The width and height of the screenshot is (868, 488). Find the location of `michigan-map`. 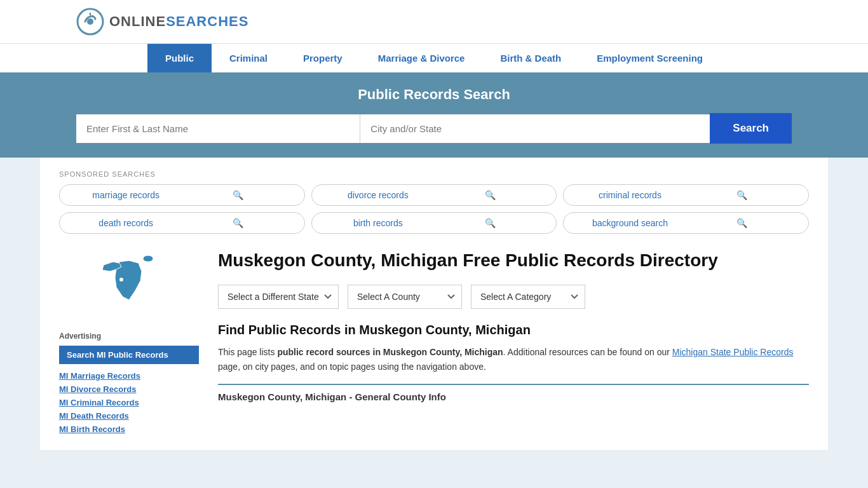

michigan-map is located at coordinates (129, 284).